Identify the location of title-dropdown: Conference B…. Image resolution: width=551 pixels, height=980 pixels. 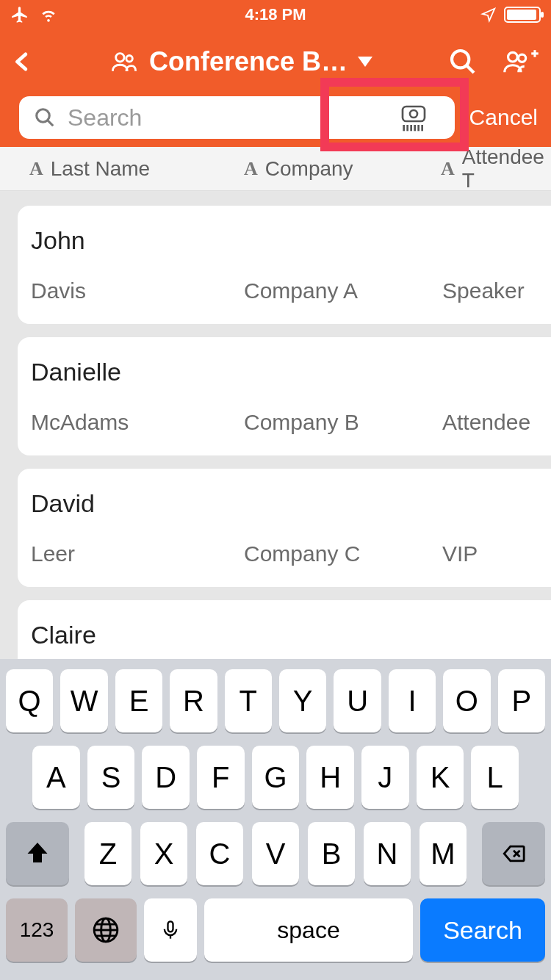
(241, 62).